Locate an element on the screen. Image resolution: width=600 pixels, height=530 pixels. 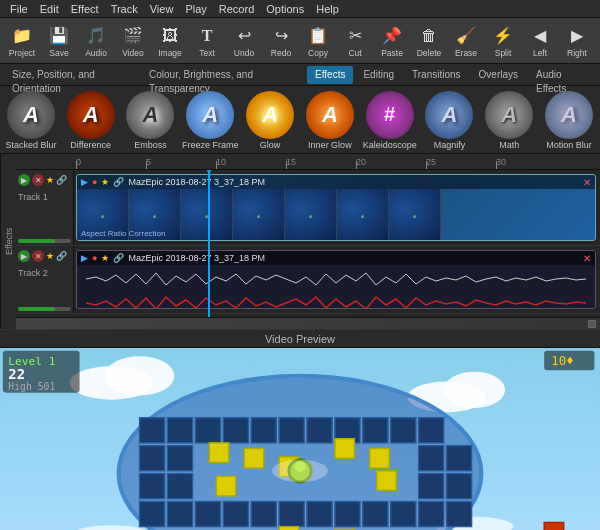
clip1-star-icon: ★ is located at coordinates (105, 182).